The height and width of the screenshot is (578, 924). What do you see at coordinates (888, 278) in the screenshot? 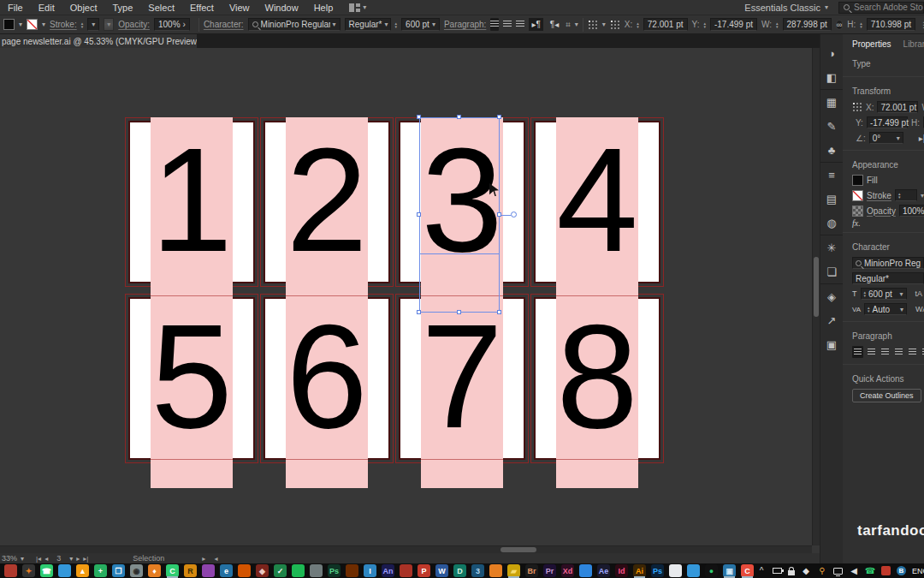
I see `font-style-field: Regular*` at bounding box center [888, 278].